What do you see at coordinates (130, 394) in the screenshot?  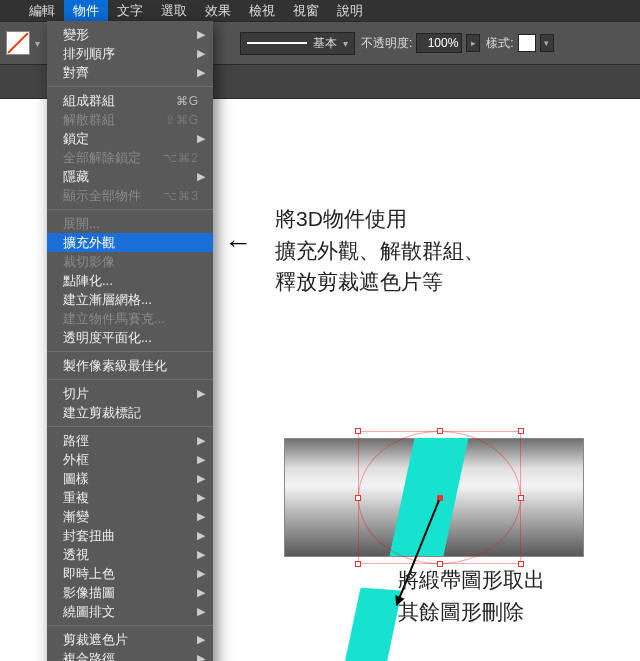 I see `menu-item: 切片▶` at bounding box center [130, 394].